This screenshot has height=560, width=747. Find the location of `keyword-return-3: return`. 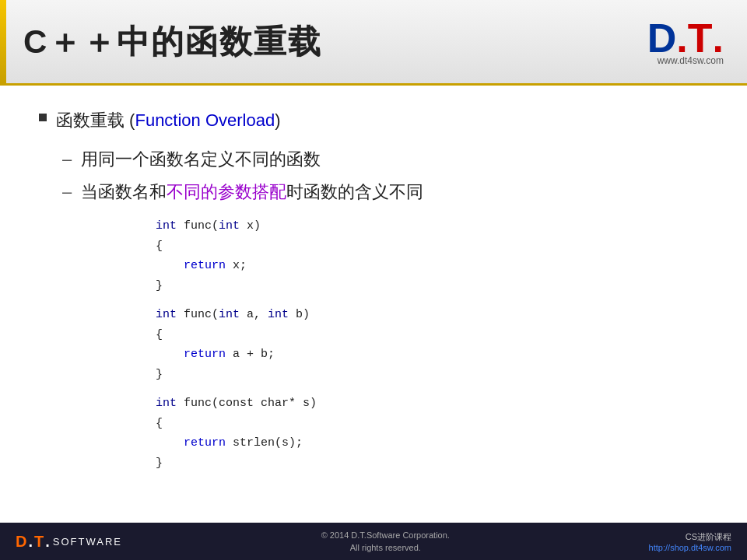

keyword-return-3: return is located at coordinates (205, 443).